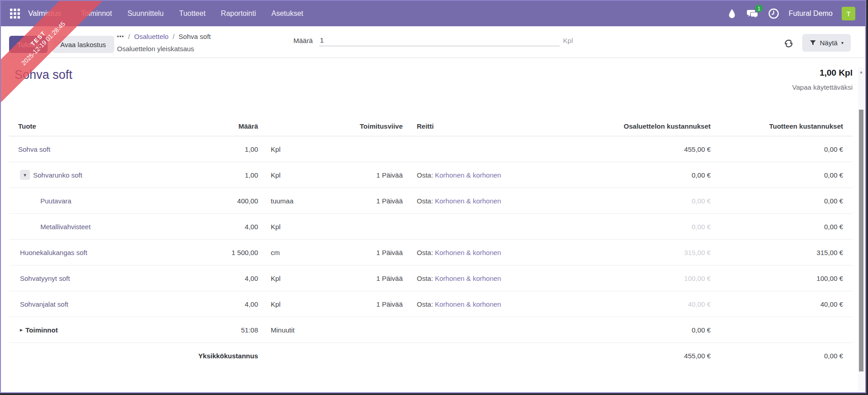 Image resolution: width=868 pixels, height=395 pixels. What do you see at coordinates (811, 14) in the screenshot?
I see `user-menu: Futural Demo` at bounding box center [811, 14].